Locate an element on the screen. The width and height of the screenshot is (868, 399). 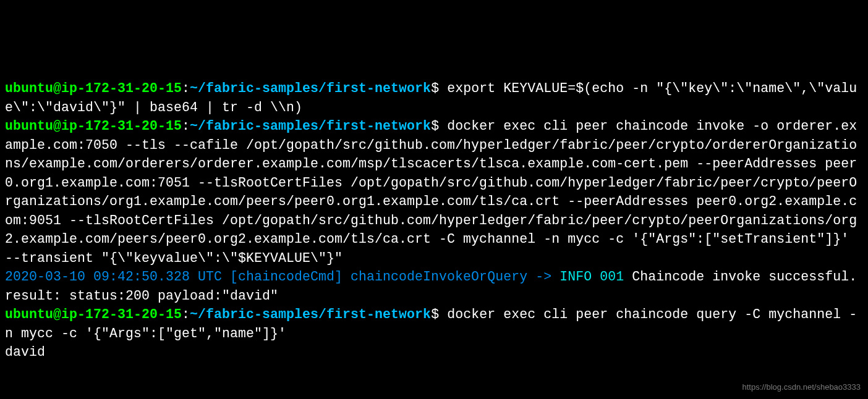
log-timestamp: 2020-03-10 09:42:50.328 UTC [chaincodeCm… is located at coordinates (282, 277).